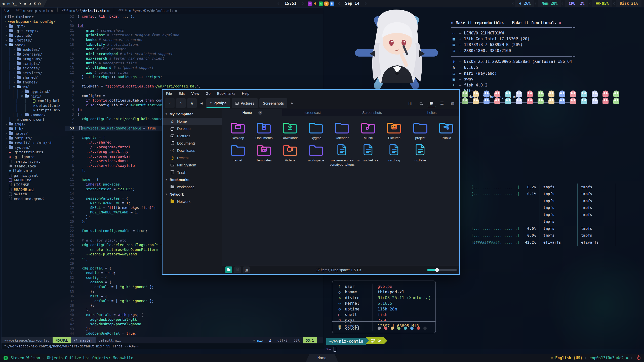  What do you see at coordinates (35, 73) in the screenshot?
I see `tree-item-services-: │ ›services/` at bounding box center [35, 73].